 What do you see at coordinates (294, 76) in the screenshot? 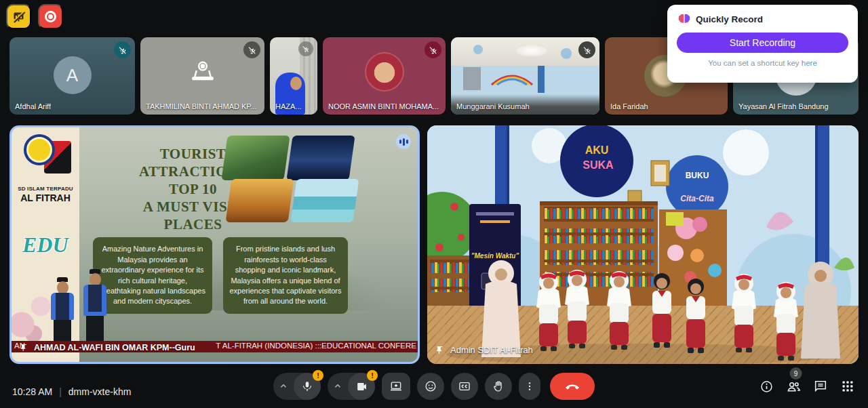
I see `participant-tile: HAZA...` at bounding box center [294, 76].